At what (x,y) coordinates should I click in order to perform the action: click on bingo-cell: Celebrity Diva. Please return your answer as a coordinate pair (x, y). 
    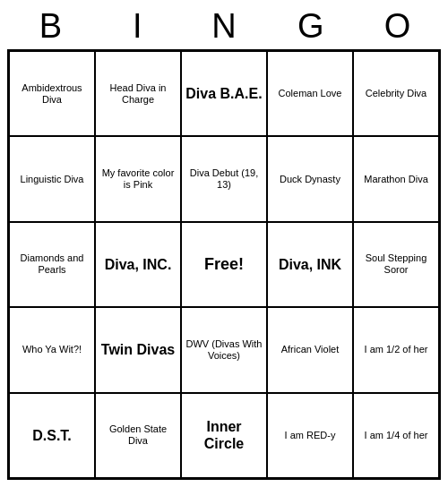
    Looking at the image, I should click on (396, 93).